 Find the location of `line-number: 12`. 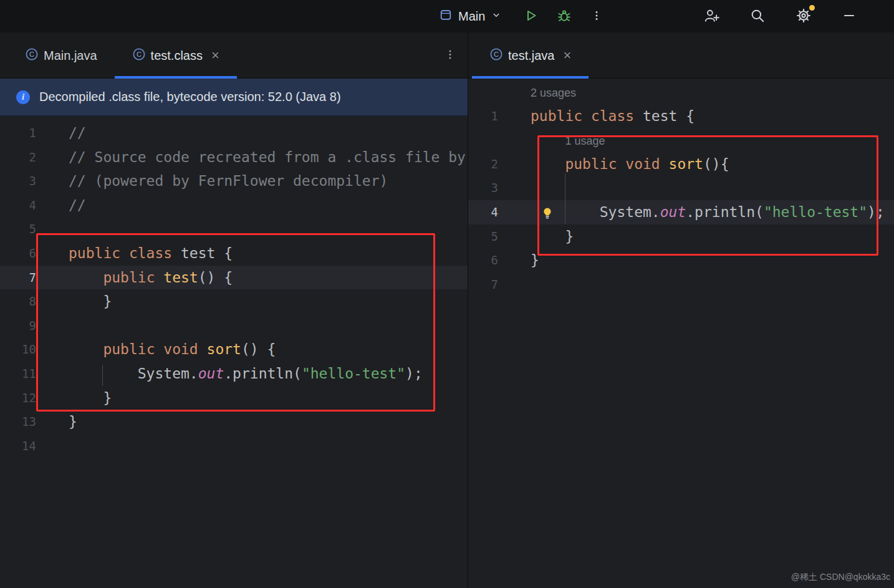

line-number: 12 is located at coordinates (32, 398).